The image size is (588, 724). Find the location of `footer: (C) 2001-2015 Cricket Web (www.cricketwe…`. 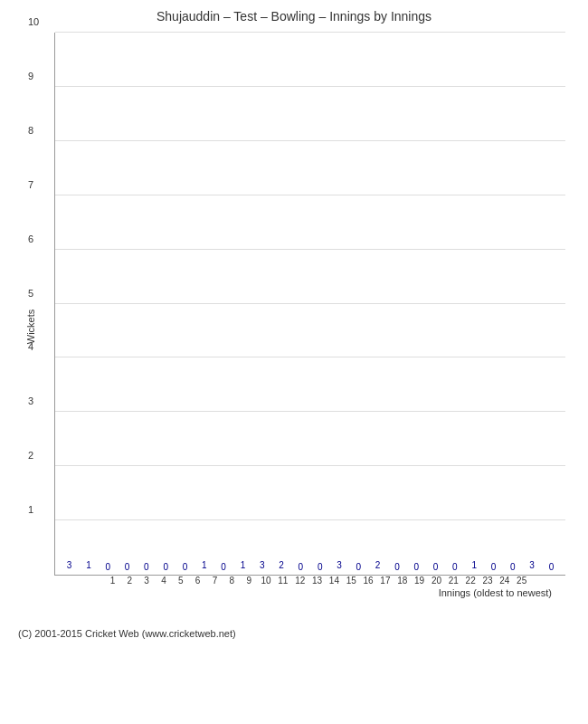

footer: (C) 2001-2015 Cricket Web (www.cricketwe… is located at coordinates (299, 634).